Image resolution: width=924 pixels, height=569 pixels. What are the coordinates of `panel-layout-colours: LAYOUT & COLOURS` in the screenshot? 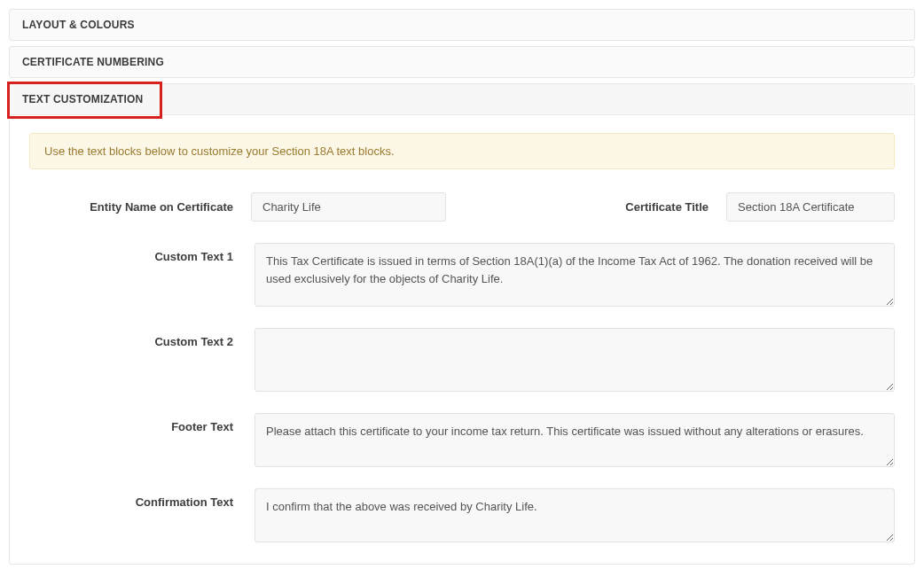 It's located at (462, 25).